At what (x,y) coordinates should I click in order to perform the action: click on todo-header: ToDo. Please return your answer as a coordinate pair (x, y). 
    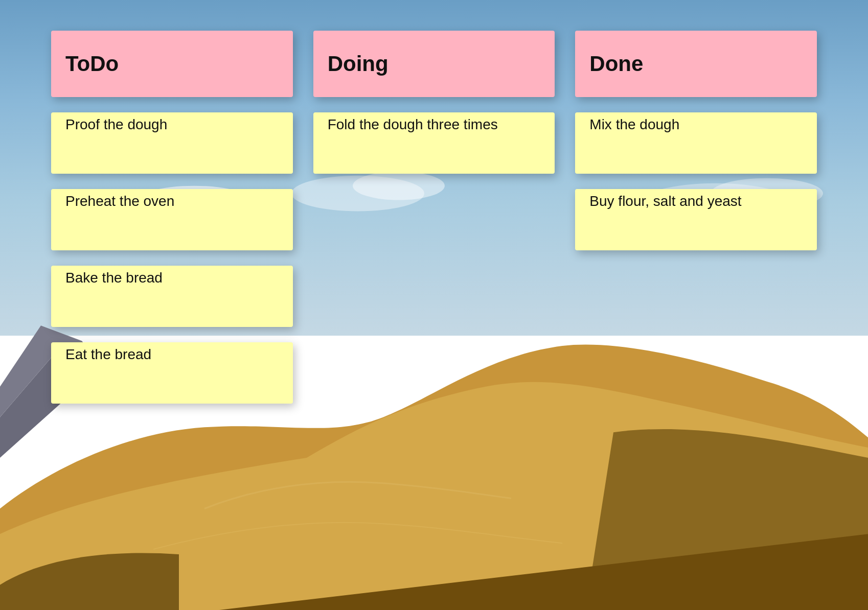
    Looking at the image, I should click on (172, 64).